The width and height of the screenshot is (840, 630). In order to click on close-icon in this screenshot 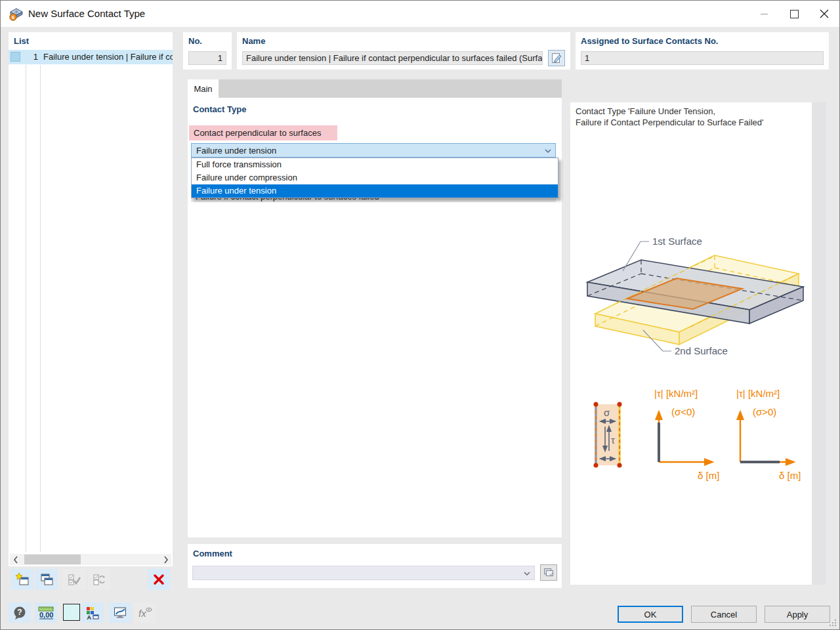, I will do `click(824, 14)`.